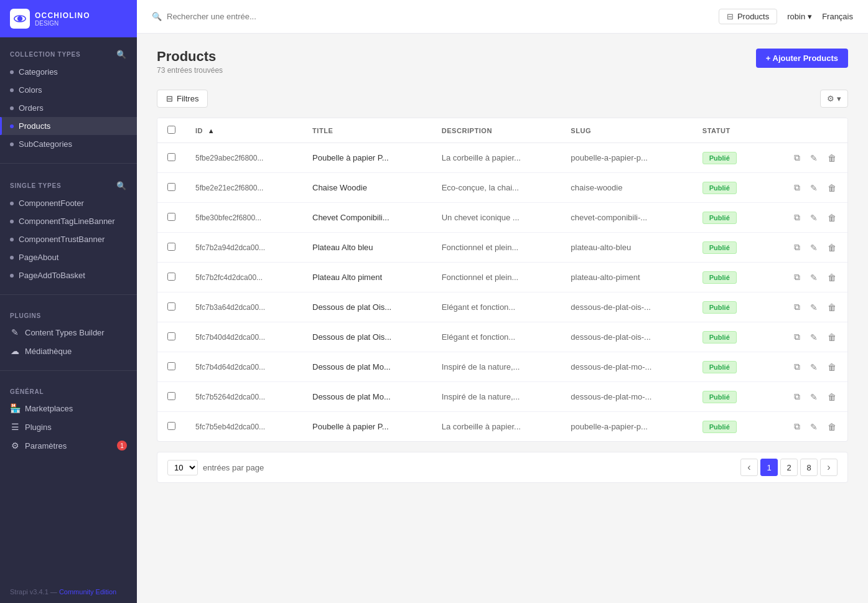 The height and width of the screenshot is (603, 868). I want to click on sidebar-item-products: Products, so click(68, 126).